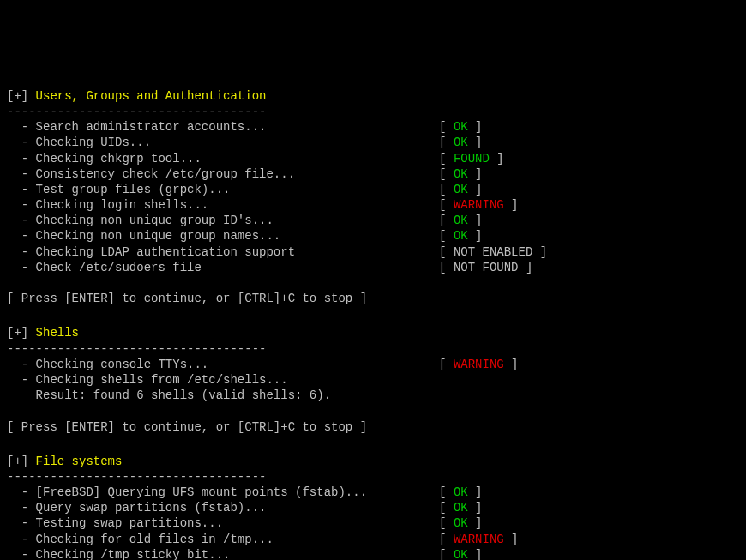  I want to click on check-label: - Checking shells from /etc/shells..., so click(147, 380).